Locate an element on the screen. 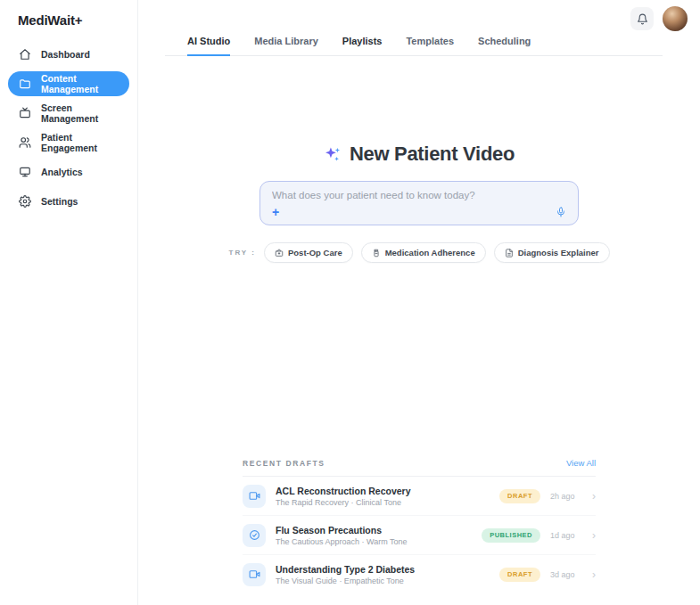 The image size is (700, 605). app-logo: MediWait+ is located at coordinates (69, 21).